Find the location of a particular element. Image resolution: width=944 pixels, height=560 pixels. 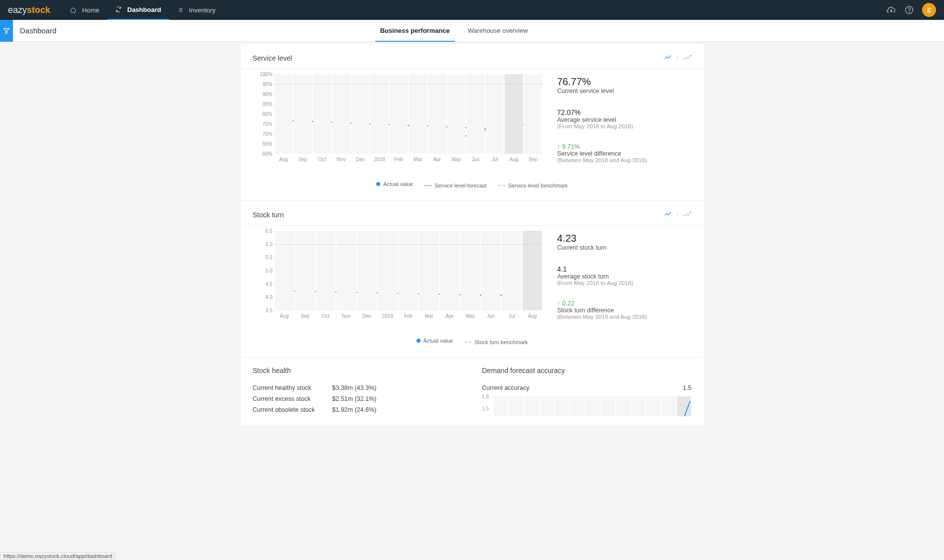

help-icon is located at coordinates (909, 10).